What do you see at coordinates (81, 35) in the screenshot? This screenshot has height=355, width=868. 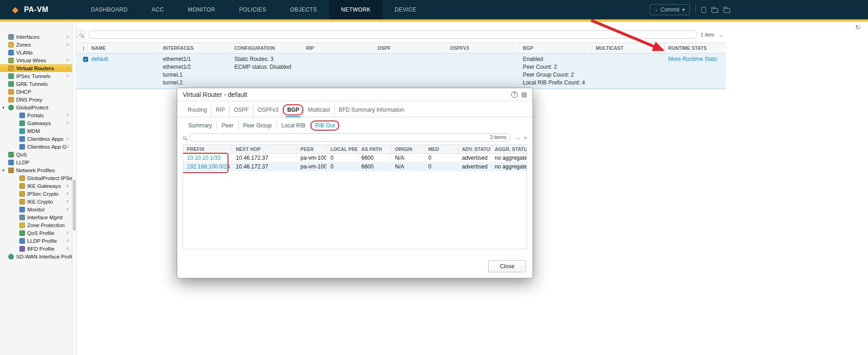 I see `search-button` at bounding box center [81, 35].